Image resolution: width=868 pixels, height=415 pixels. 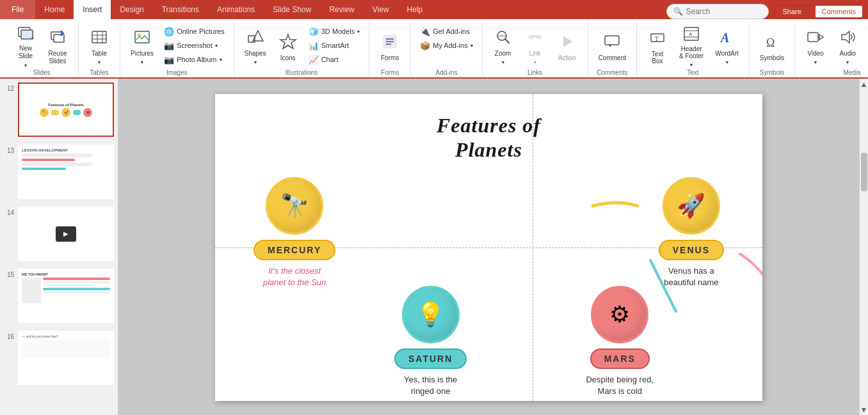 I want to click on table-icon, so click(x=99, y=37).